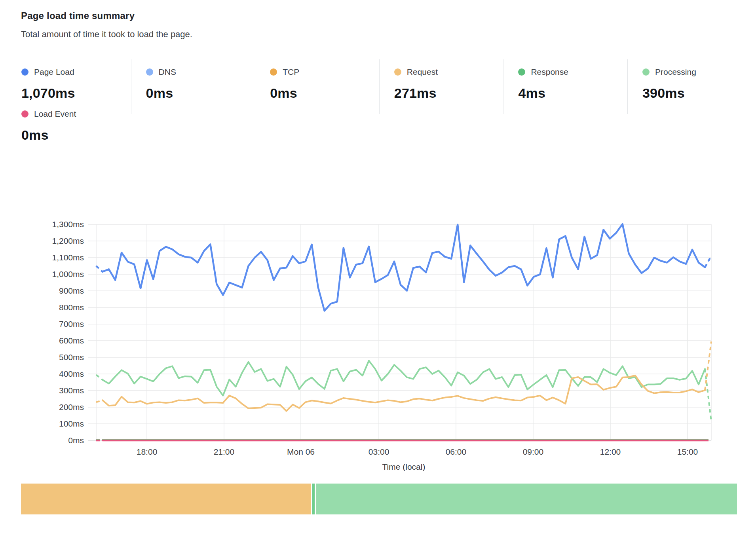 Image resolution: width=756 pixels, height=535 pixels. What do you see at coordinates (69, 87) in the screenshot?
I see `metric-page-load: Page Load1,070ms` at bounding box center [69, 87].